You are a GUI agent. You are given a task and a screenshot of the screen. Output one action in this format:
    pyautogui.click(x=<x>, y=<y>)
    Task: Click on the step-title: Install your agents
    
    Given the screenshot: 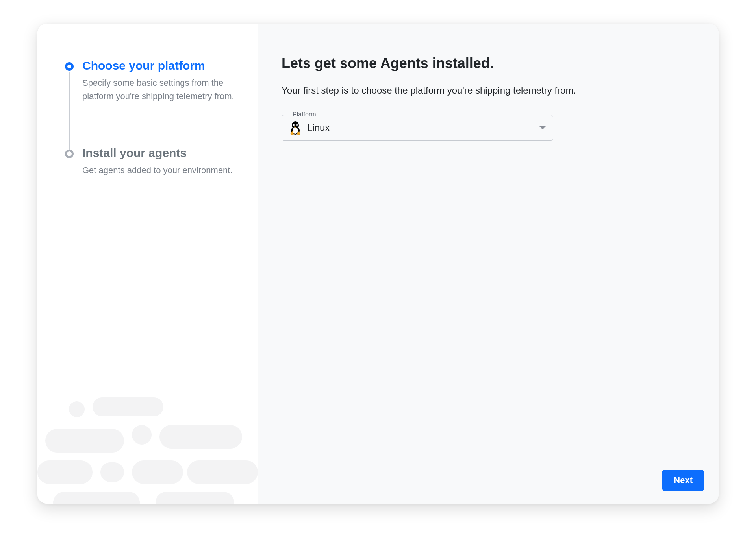 What is the action you would take?
    pyautogui.click(x=160, y=153)
    